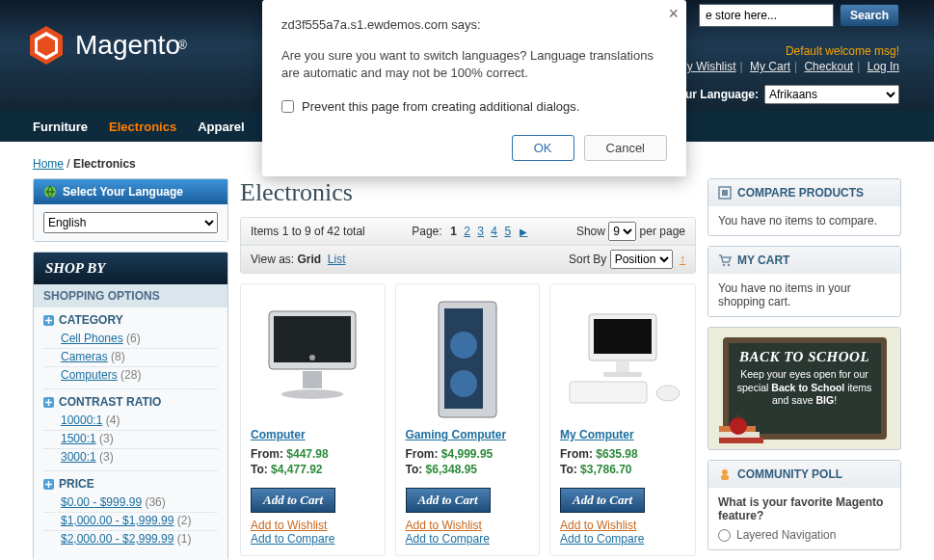  I want to click on filter-10000-1: 10000:1, so click(81, 420).